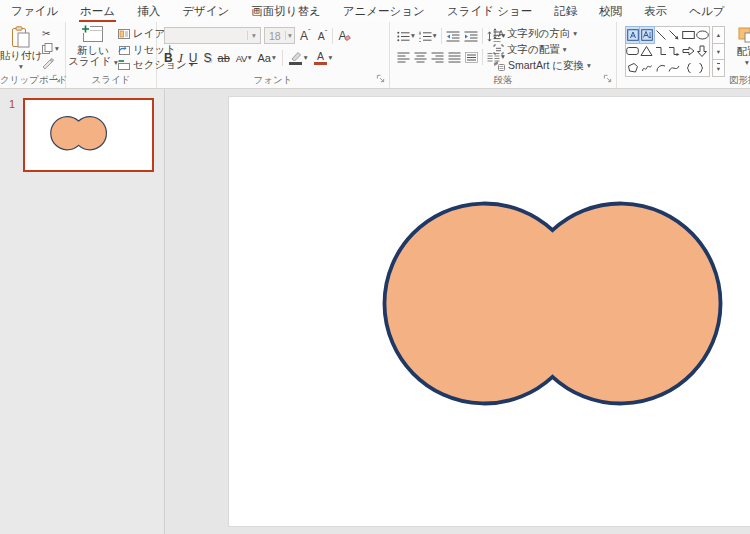 The width and height of the screenshot is (750, 534). Describe the element at coordinates (702, 51) in the screenshot. I see `shape-down-arrow` at that location.